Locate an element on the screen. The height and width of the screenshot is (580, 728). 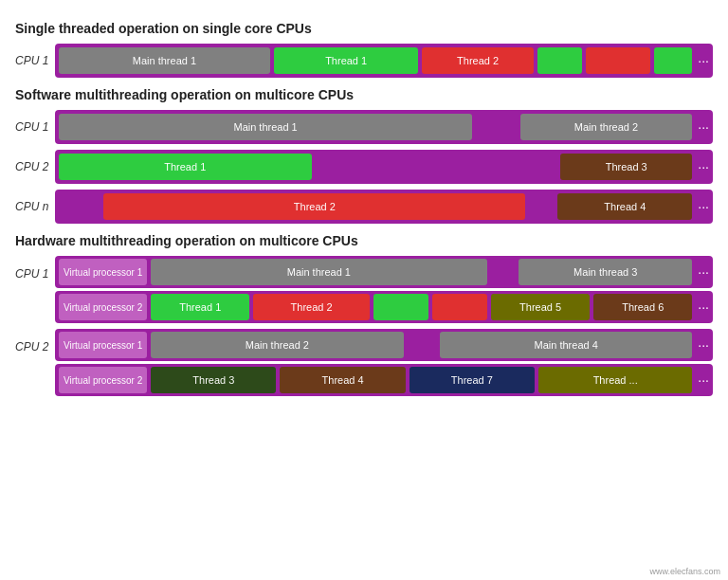
cpu1-vp2-label: Virtual processor 2 is located at coordinates (102, 307).